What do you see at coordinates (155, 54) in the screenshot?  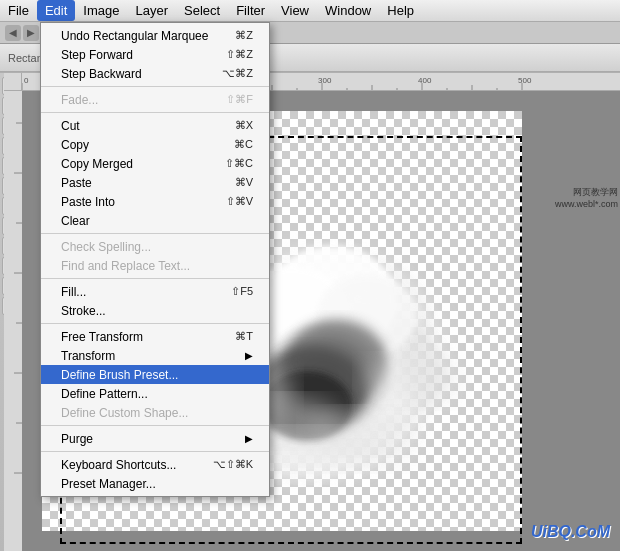 I see `menu-step-forward: Step Forward ⇧⌘Z` at bounding box center [155, 54].